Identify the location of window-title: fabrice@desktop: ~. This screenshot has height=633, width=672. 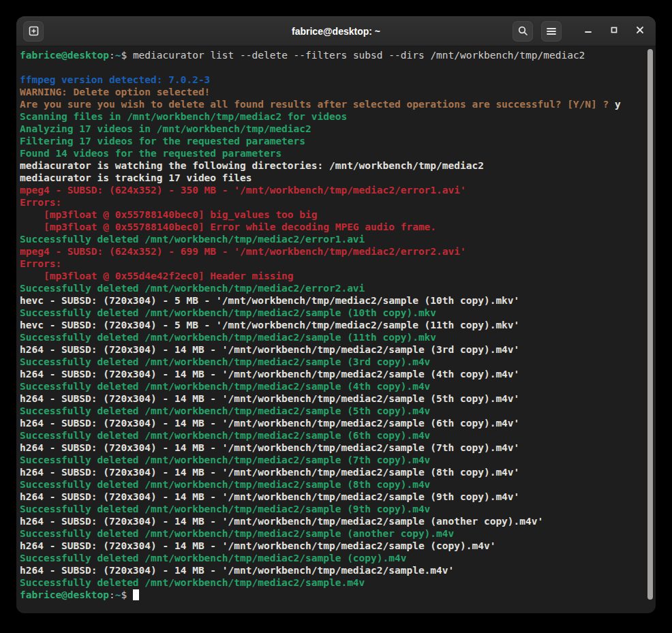
(336, 31).